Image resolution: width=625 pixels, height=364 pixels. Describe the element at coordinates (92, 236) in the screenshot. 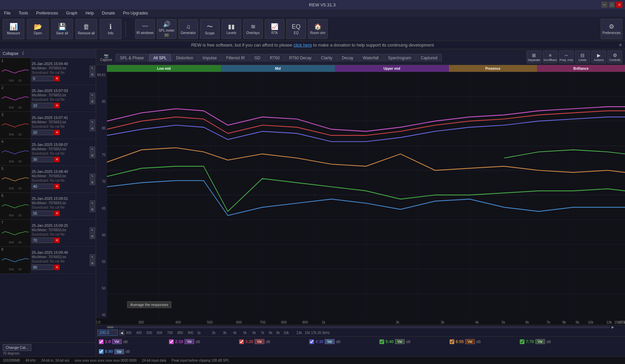

I see `meas-copy-button-7: ⊞` at that location.